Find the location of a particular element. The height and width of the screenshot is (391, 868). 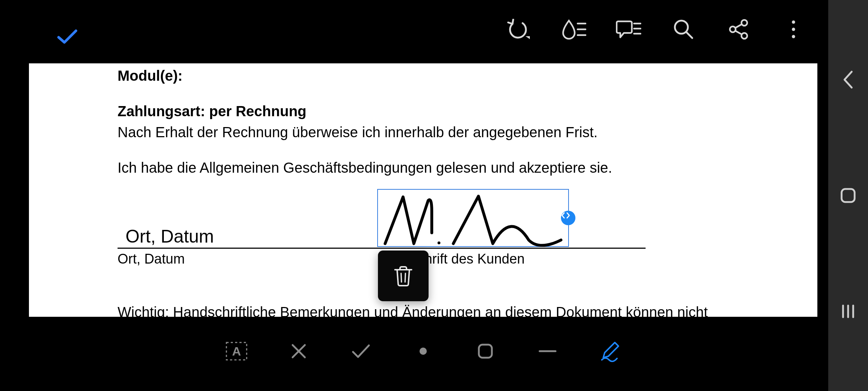

more-button is located at coordinates (793, 29).